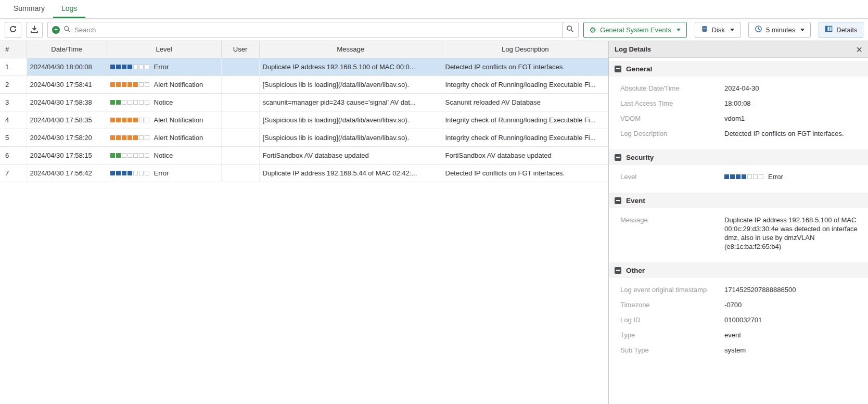 This screenshot has height=404, width=868. Describe the element at coordinates (738, 89) in the screenshot. I see `details-field: Absolute Date/Time 2024-04-30` at that location.